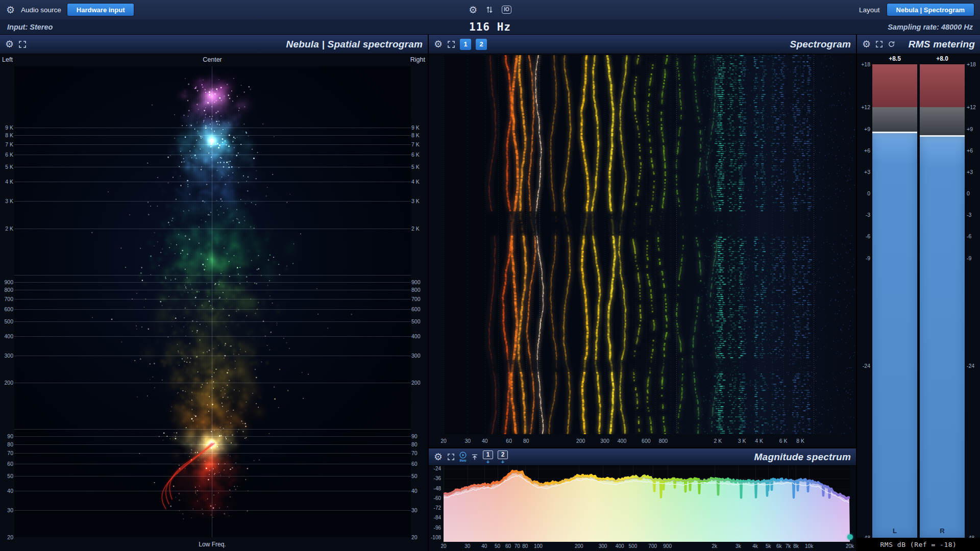 The image size is (980, 551). Describe the element at coordinates (414, 444) in the screenshot. I see `tick-label: 80` at that location.